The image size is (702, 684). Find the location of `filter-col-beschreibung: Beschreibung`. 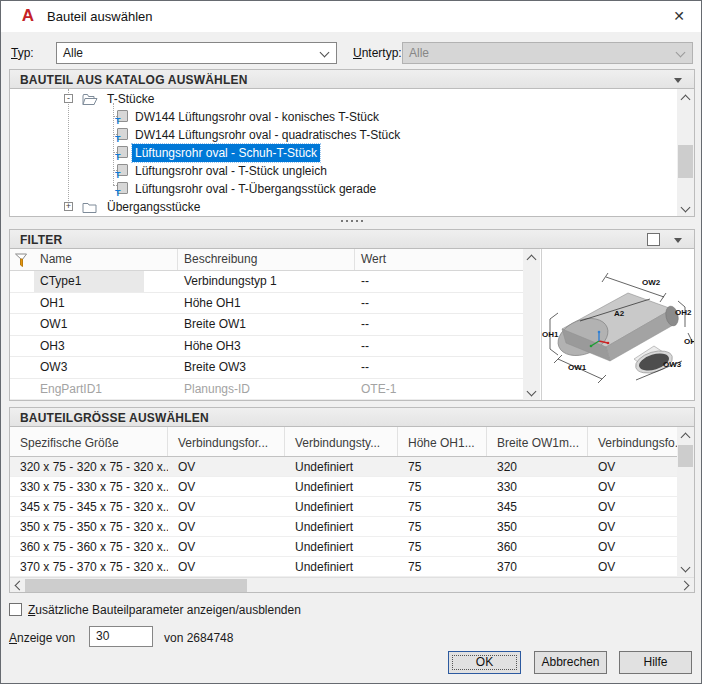

filter-col-beschreibung: Beschreibung is located at coordinates (266, 260).